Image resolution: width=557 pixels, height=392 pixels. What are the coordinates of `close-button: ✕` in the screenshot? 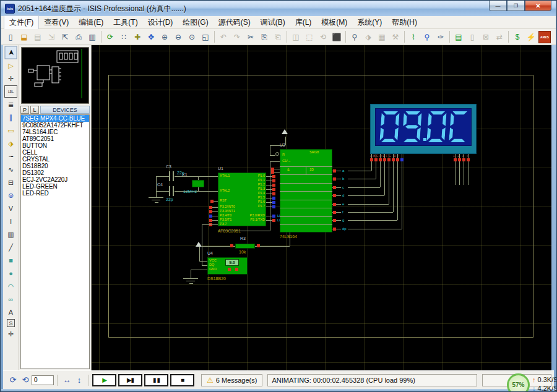 It's located at (538, 6).